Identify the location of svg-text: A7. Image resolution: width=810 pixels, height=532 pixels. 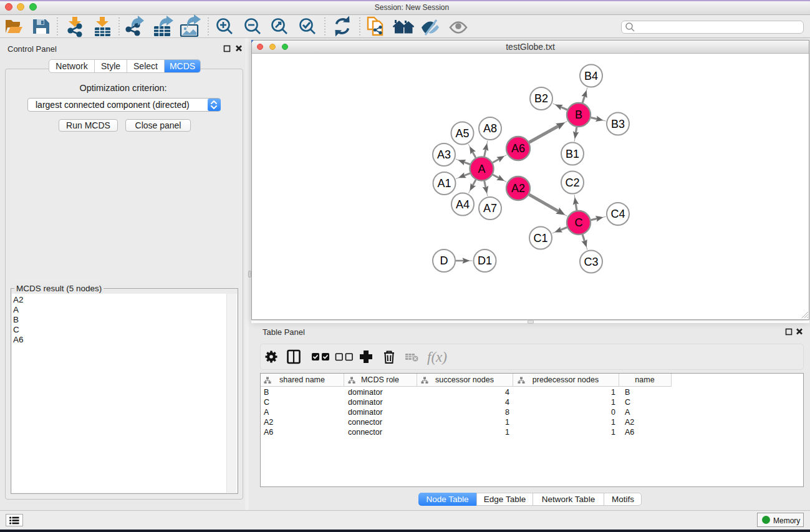
(490, 208).